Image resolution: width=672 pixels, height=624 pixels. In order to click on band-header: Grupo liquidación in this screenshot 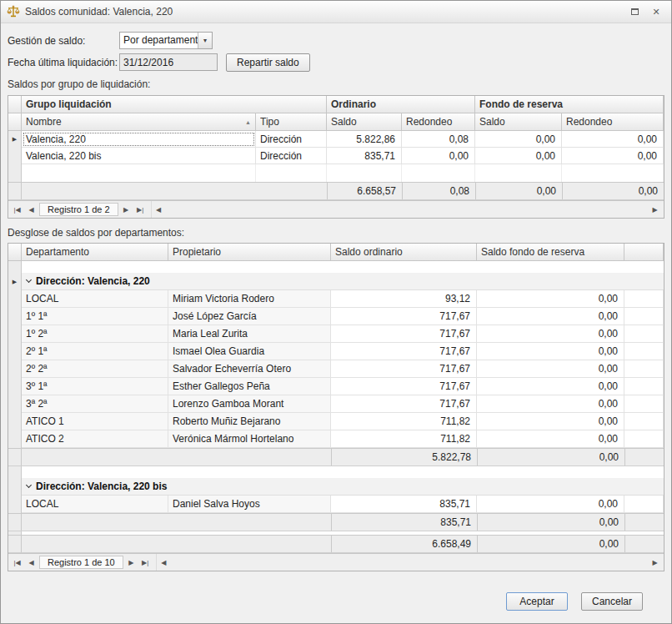, I will do `click(174, 105)`.